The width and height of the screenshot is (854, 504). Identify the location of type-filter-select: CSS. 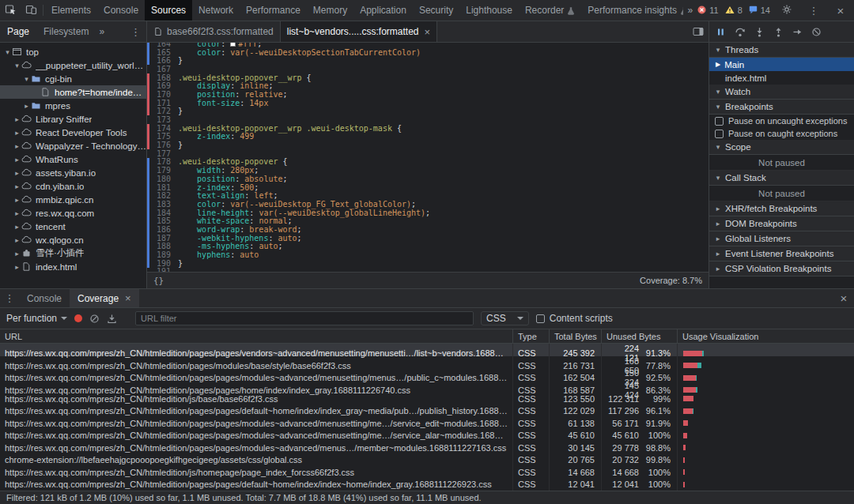
(504, 318).